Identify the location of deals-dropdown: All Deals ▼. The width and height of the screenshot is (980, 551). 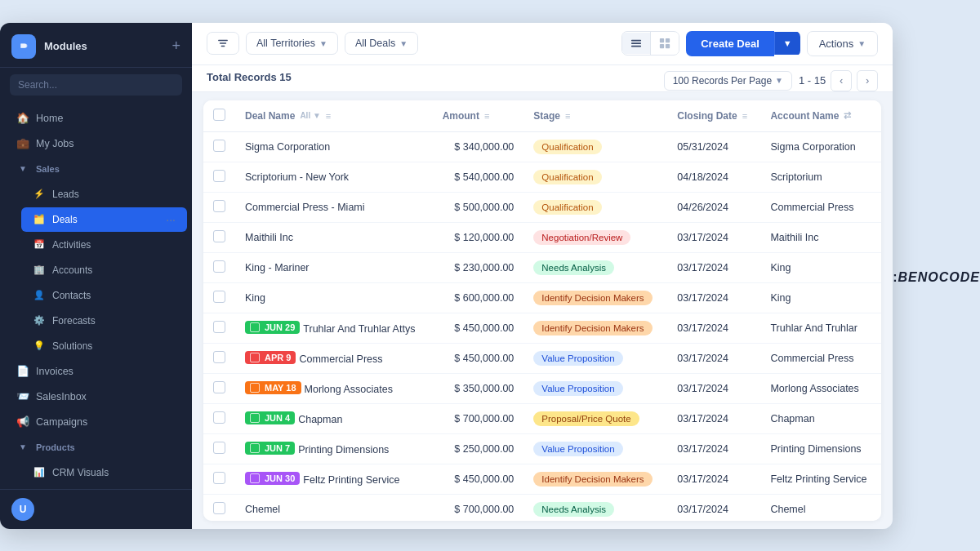
(381, 43).